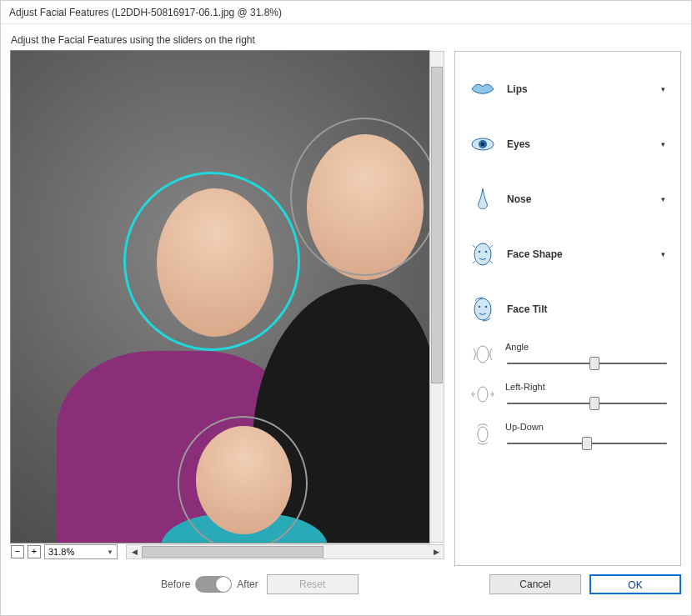 This screenshot has height=616, width=692. Describe the element at coordinates (436, 552) in the screenshot. I see `scroll-right-icon: ▶` at that location.